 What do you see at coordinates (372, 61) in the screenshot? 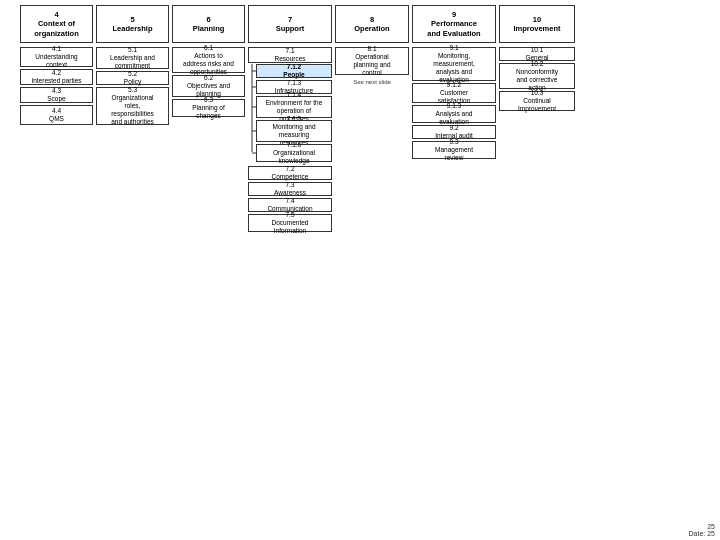
I see `chart-box: 8.1 Operational planning and control` at bounding box center [372, 61].